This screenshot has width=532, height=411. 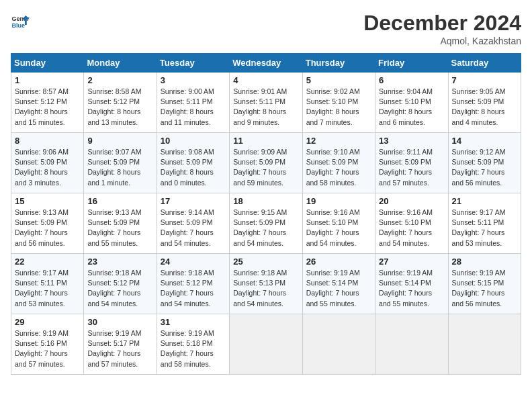 What do you see at coordinates (193, 224) in the screenshot?
I see `calendar-cell: 17Sunrise: 9:14 AM Sunset: 5:09 PM Dayli…` at bounding box center [193, 224].